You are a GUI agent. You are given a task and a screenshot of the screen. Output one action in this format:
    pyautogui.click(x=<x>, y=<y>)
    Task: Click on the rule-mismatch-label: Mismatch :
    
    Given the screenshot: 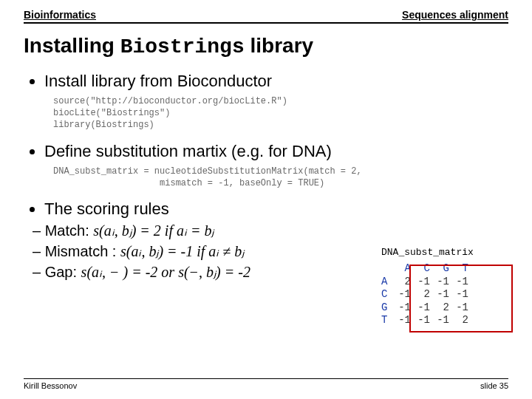 What is the action you would take?
    pyautogui.click(x=83, y=251)
    